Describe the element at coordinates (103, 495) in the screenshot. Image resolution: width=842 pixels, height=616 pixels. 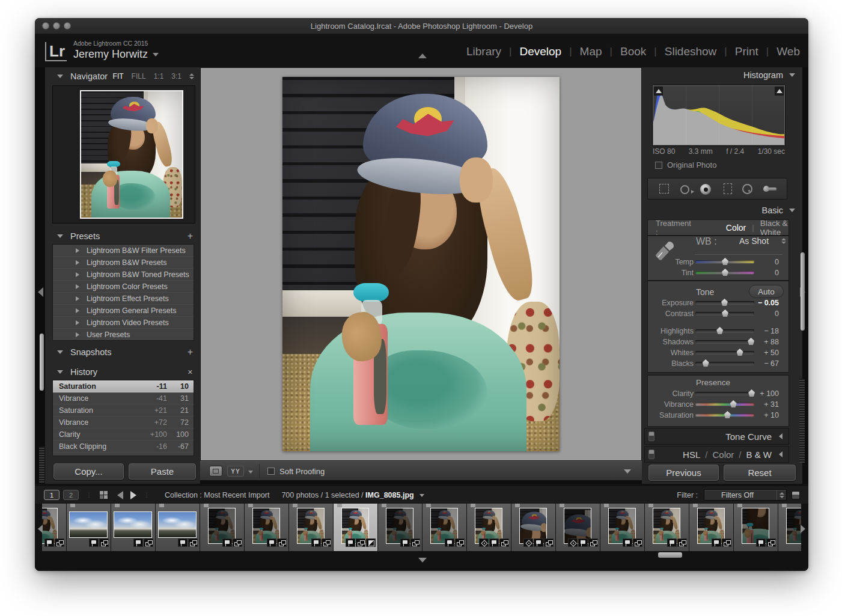
I see `grid-view-icon` at that location.